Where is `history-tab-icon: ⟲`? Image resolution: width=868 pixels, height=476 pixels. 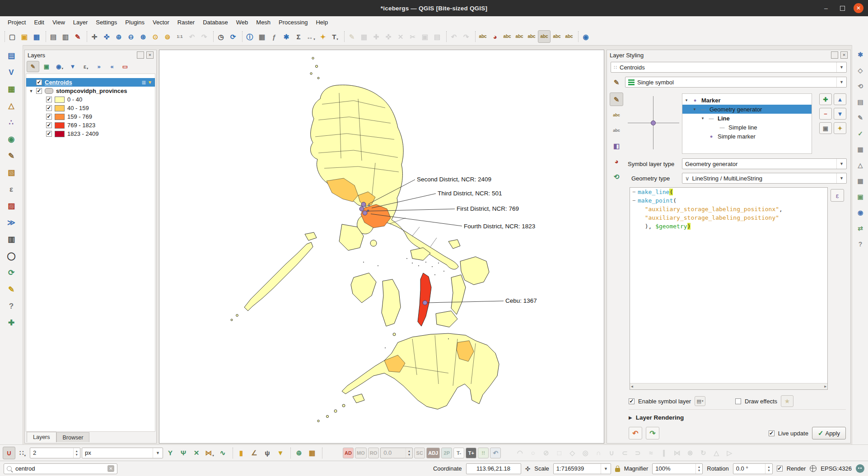 history-tab-icon: ⟲ is located at coordinates (616, 176).